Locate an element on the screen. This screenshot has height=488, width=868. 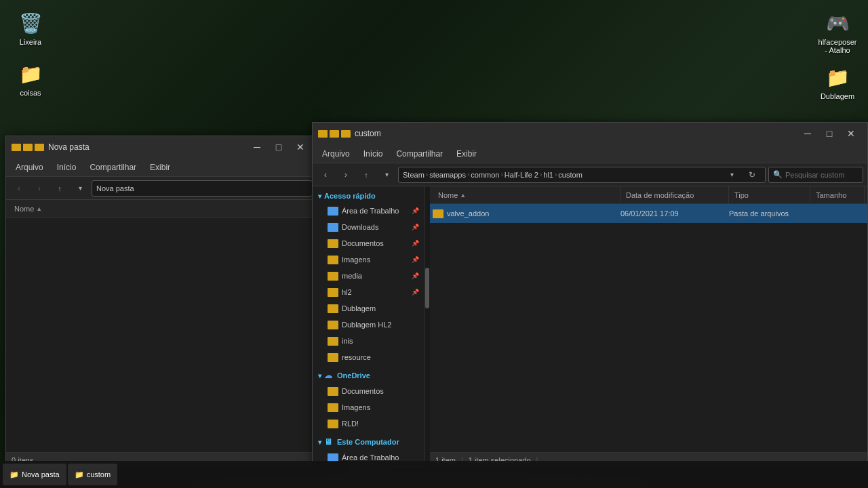
taskbar-custom-icon: 📁 is located at coordinates (79, 474).